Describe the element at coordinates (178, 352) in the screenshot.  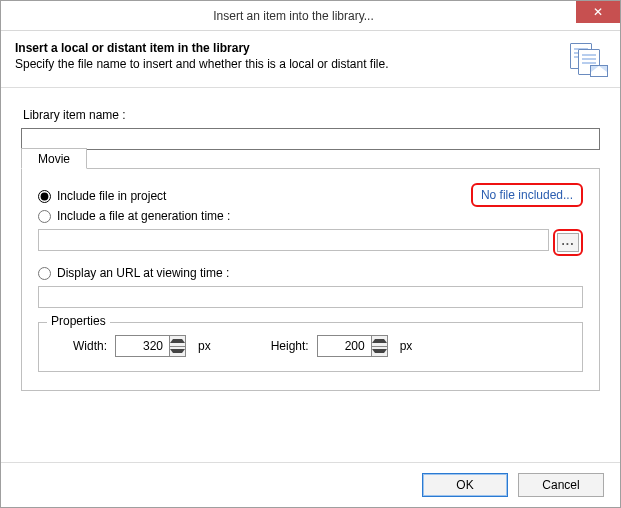
I see `width-step-down` at that location.